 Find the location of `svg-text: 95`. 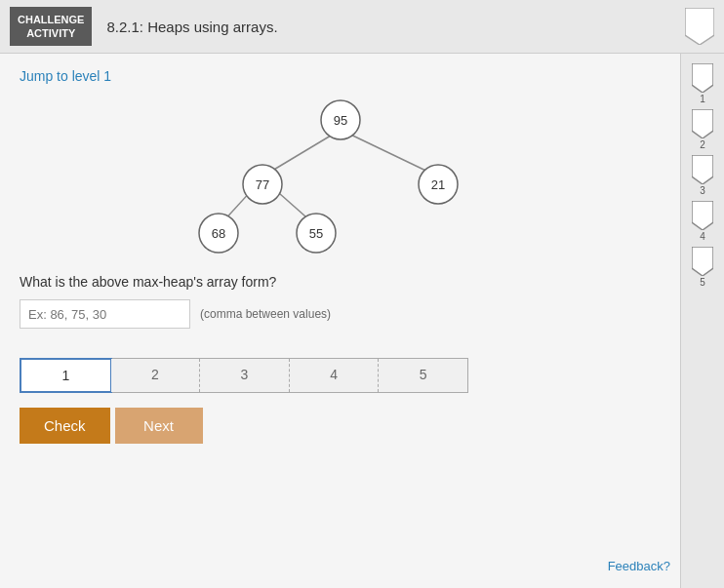

svg-text: 95 is located at coordinates (340, 121).